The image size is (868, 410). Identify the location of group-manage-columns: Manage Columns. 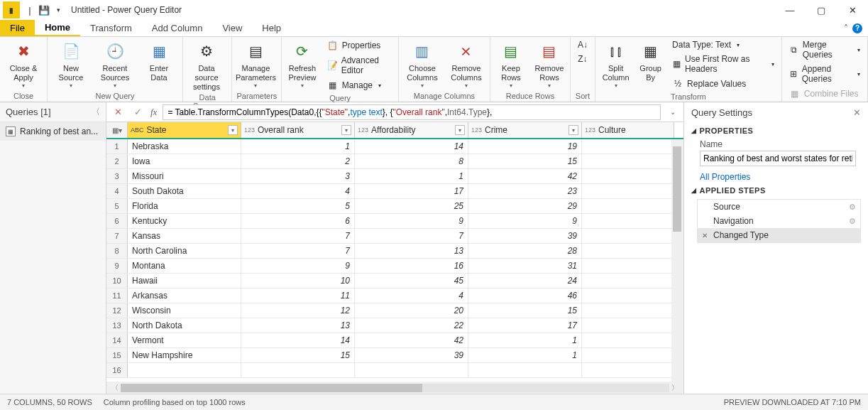
(444, 96).